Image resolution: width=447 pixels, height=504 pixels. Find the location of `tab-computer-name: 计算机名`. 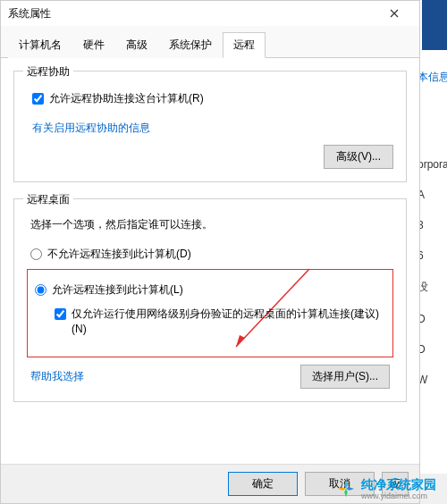

tab-computer-name: 计算机名 is located at coordinates (40, 45).